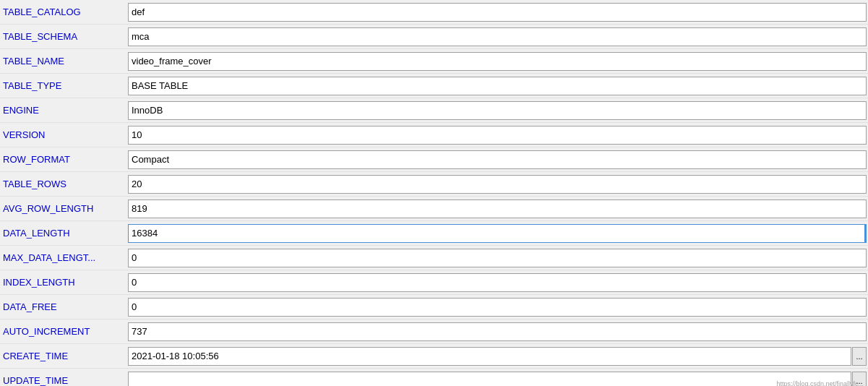 Image resolution: width=868 pixels, height=386 pixels. I want to click on label-table-type: TABLE_TYPE, so click(64, 85).